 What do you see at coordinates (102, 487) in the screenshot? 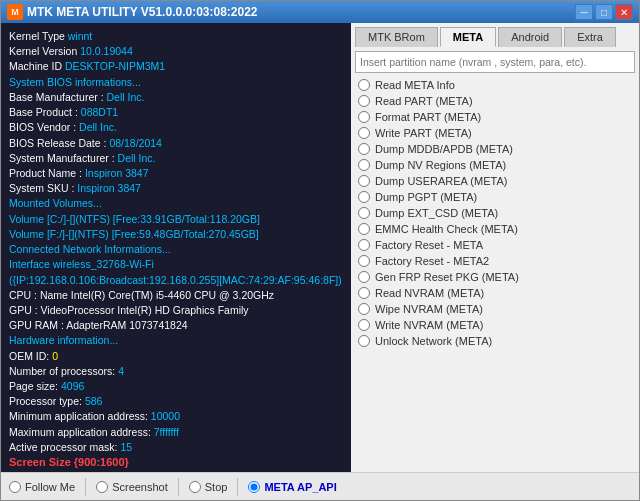
I see `radio-screenshot` at bounding box center [102, 487].